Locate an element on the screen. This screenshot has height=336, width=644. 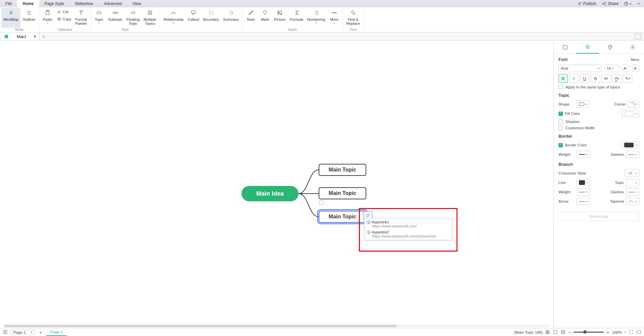
collapse-ribbon-button is located at coordinates (639, 4).